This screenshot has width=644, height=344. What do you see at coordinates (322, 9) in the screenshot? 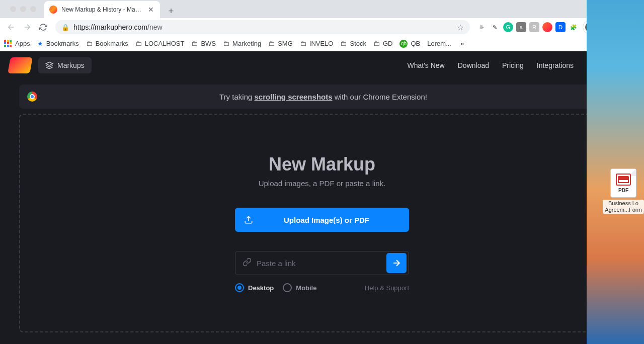
I see `tab-strip: New Markup & History - Marku ✕ +` at bounding box center [322, 9].